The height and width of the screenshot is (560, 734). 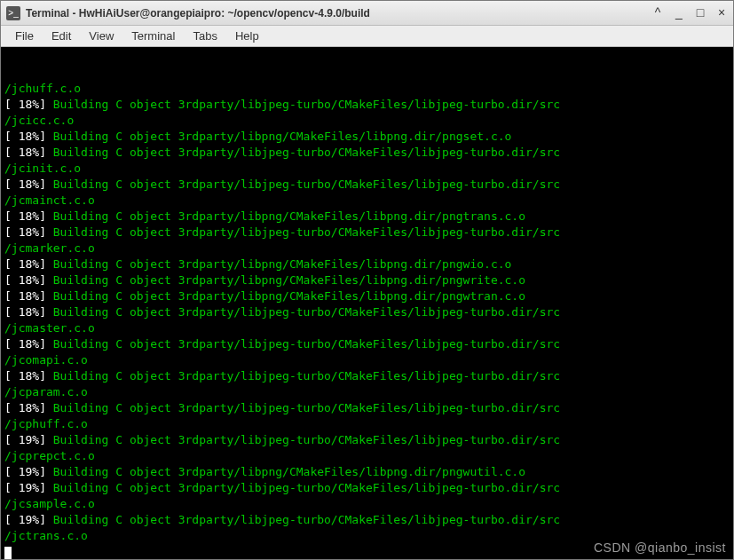 I want to click on output-line: /jcphuff.c.o, so click(x=367, y=424).